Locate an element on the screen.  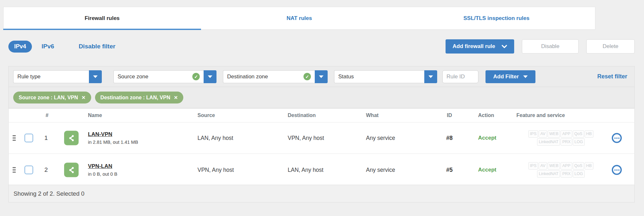
ipv6-toggle: IPv6 is located at coordinates (48, 46).